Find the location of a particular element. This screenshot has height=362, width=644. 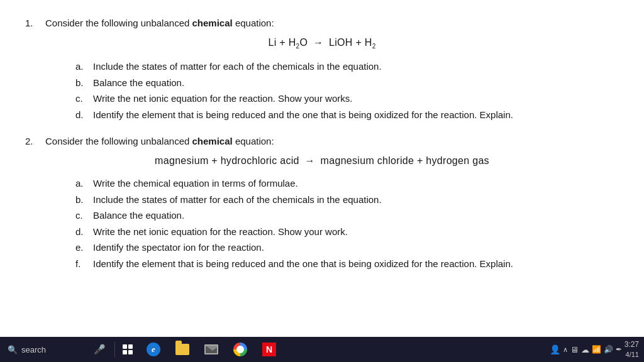

list-item: f. Identify the element that is being re… is located at coordinates (347, 264).